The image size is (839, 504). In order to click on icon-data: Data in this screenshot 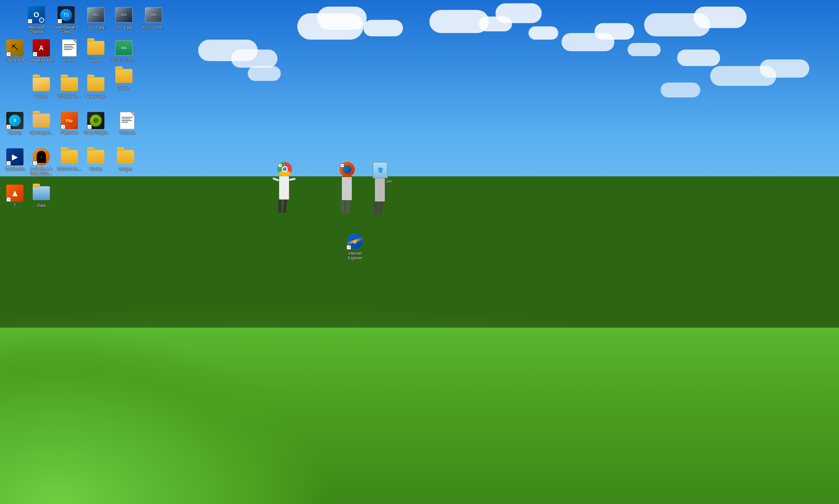, I will do `click(41, 196)`.